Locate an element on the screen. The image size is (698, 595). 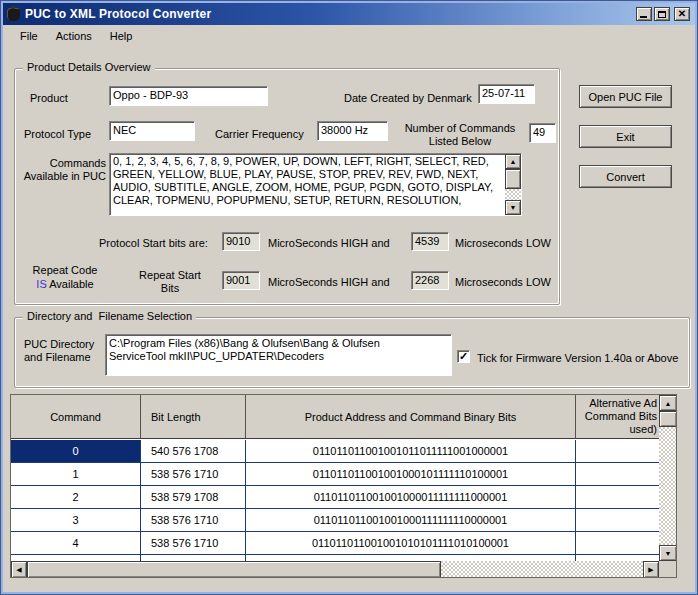
cell-bit-length: 540 576 1708 is located at coordinates (194, 452).